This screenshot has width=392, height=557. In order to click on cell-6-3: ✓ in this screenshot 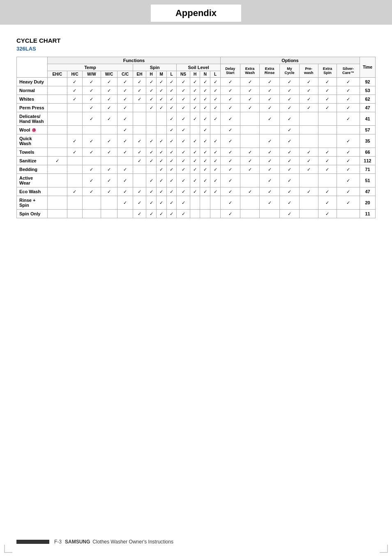, I will do `click(109, 141)`.